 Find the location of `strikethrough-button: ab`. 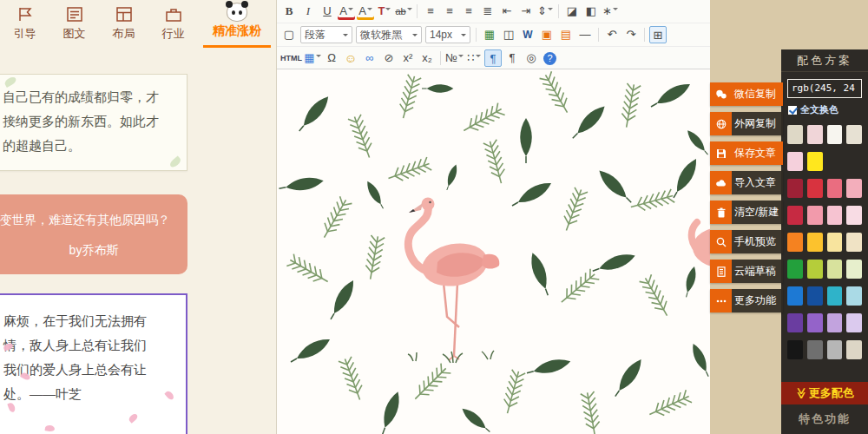

strikethrough-button: ab is located at coordinates (404, 11).